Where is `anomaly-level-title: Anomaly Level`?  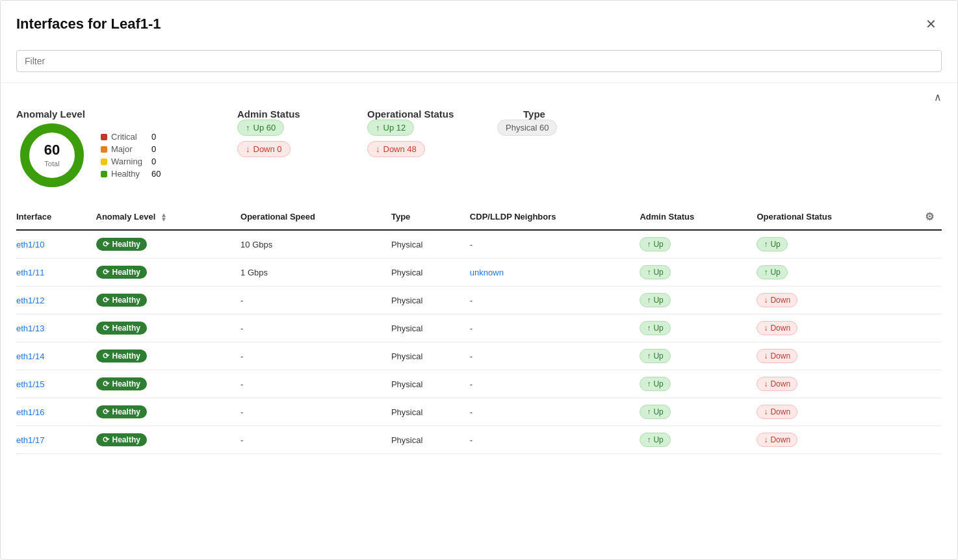
anomaly-level-title: Anomaly Level is located at coordinates (107, 114).